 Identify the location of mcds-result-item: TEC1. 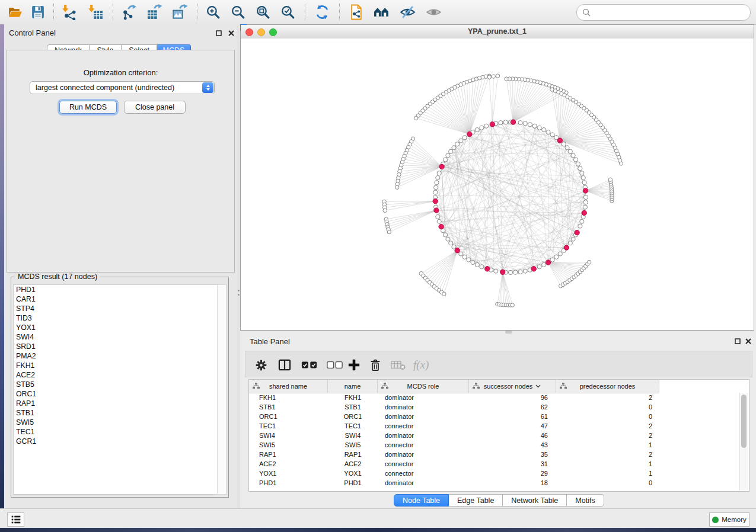
(116, 432).